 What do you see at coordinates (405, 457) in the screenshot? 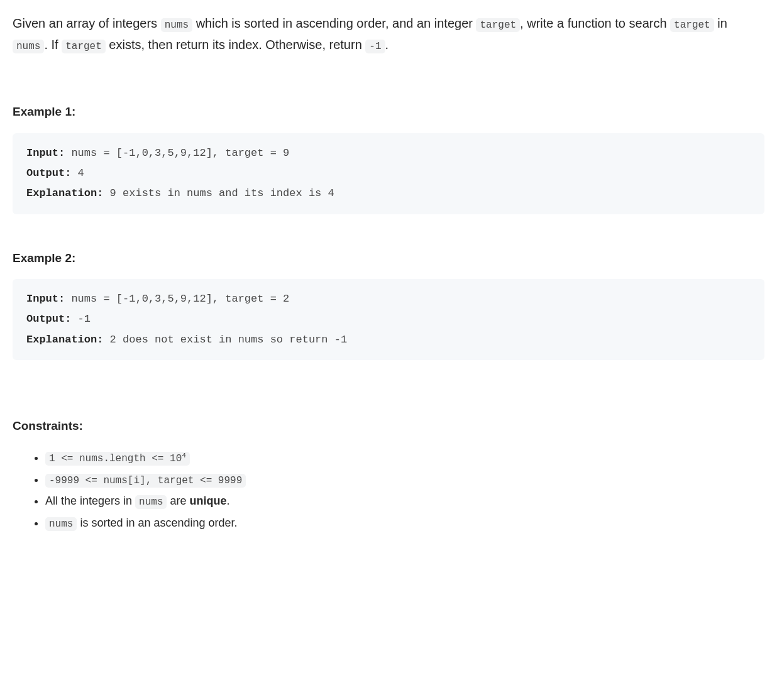
I see `constraint-item: 1 <= nums.length <= 104` at bounding box center [405, 457].